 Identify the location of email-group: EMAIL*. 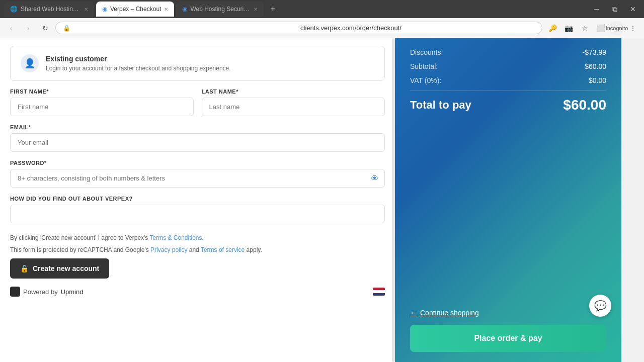
(197, 138).